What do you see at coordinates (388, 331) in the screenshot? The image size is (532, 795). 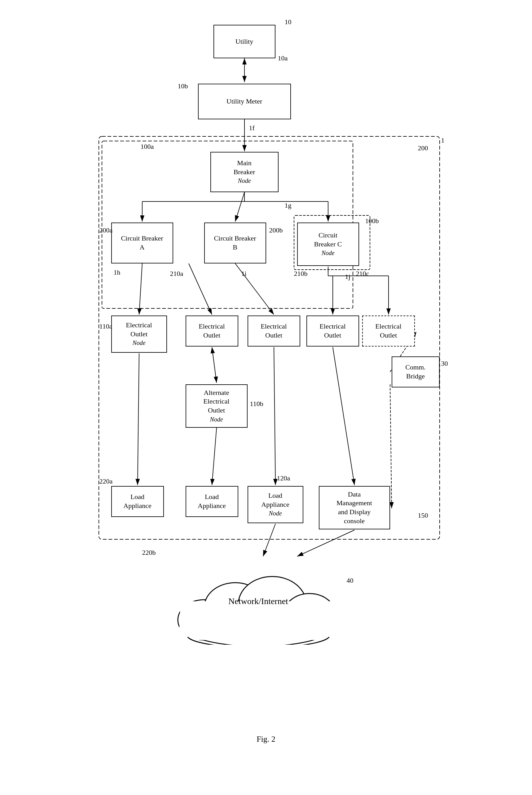 I see `electrical-outlet-4-label: ElectricalOutlet` at bounding box center [388, 331].